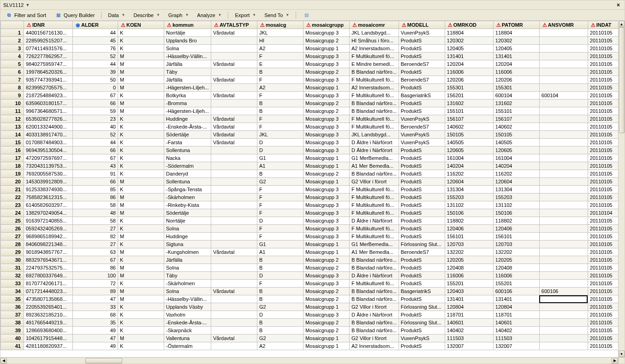 This screenshot has height=364, width=625. Describe the element at coordinates (469, 323) in the screenshot. I see `cell-omrkod: 140601` at that location.